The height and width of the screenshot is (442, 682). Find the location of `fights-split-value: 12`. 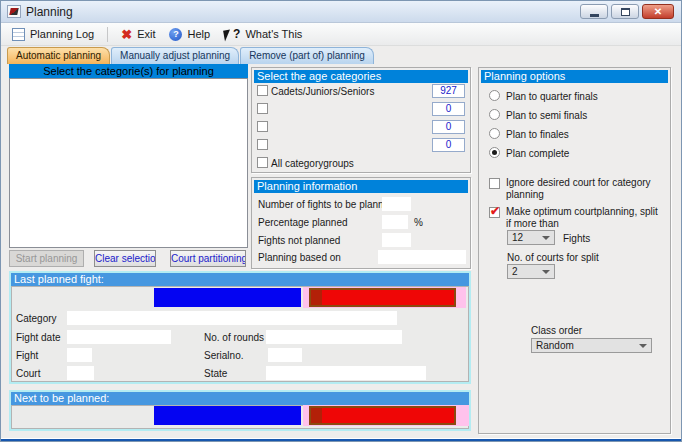

fights-split-value: 12 is located at coordinates (518, 238).